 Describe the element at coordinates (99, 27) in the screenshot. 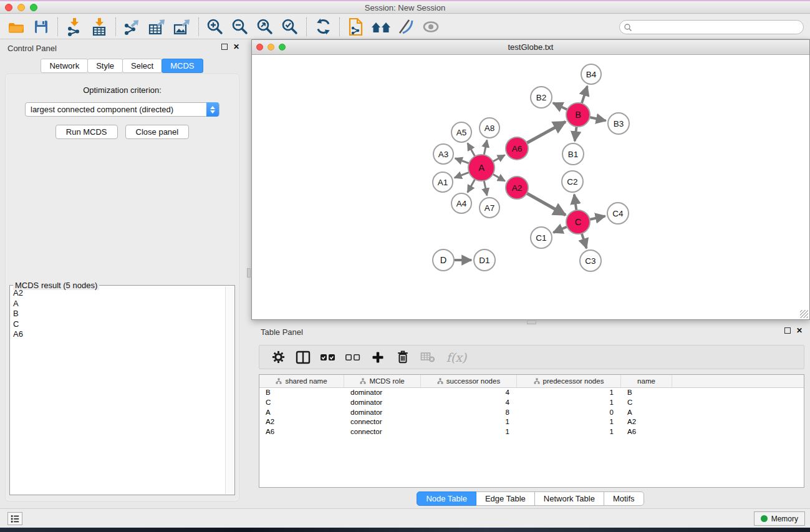

I see `import-table-button` at that location.